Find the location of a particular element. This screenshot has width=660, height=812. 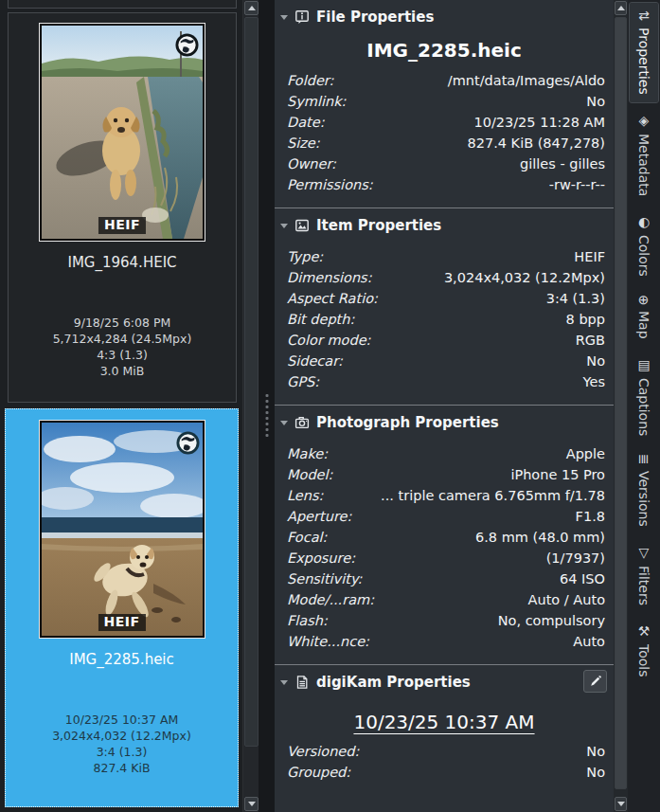

property-row: Make:Apple is located at coordinates (446, 454).